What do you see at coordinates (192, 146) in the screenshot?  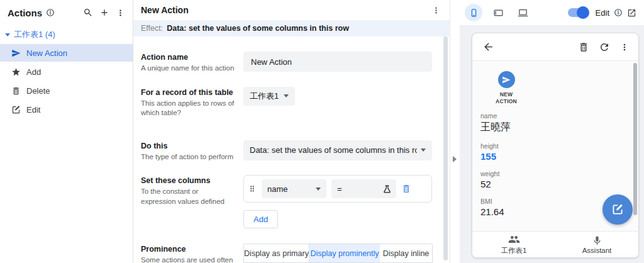 I see `field-label: Do this` at bounding box center [192, 146].